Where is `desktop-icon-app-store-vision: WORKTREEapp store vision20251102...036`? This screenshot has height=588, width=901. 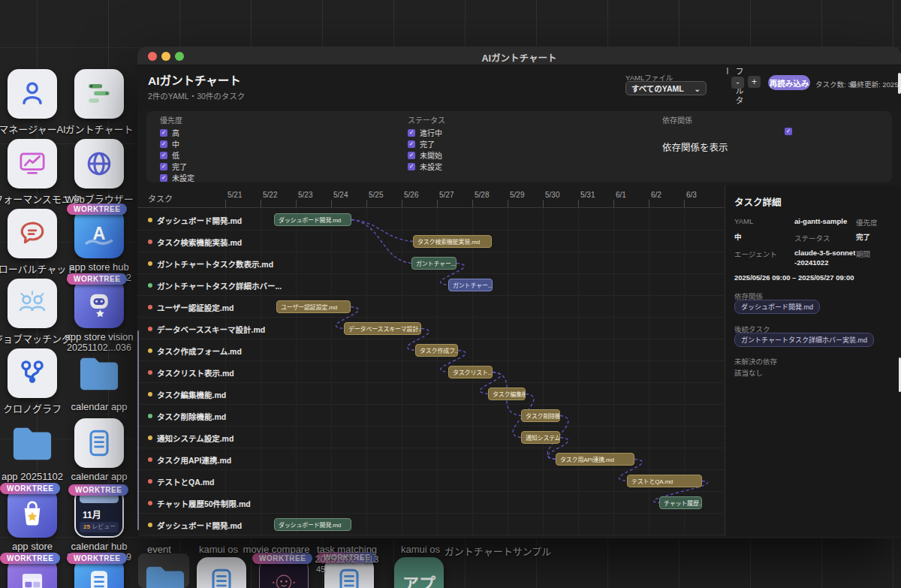
desktop-icon-app-store-vision: WORKTREEapp store vision20251102...036 is located at coordinates (99, 303).